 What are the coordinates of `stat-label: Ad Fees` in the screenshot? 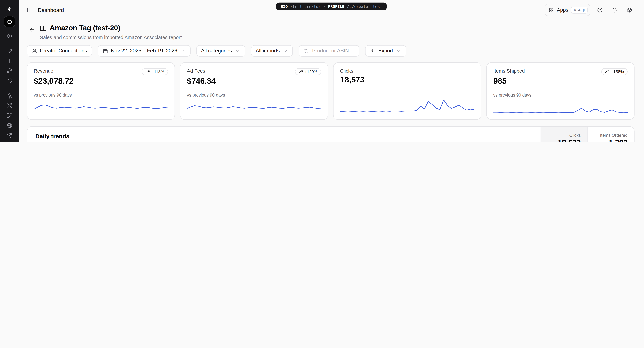 It's located at (196, 71).